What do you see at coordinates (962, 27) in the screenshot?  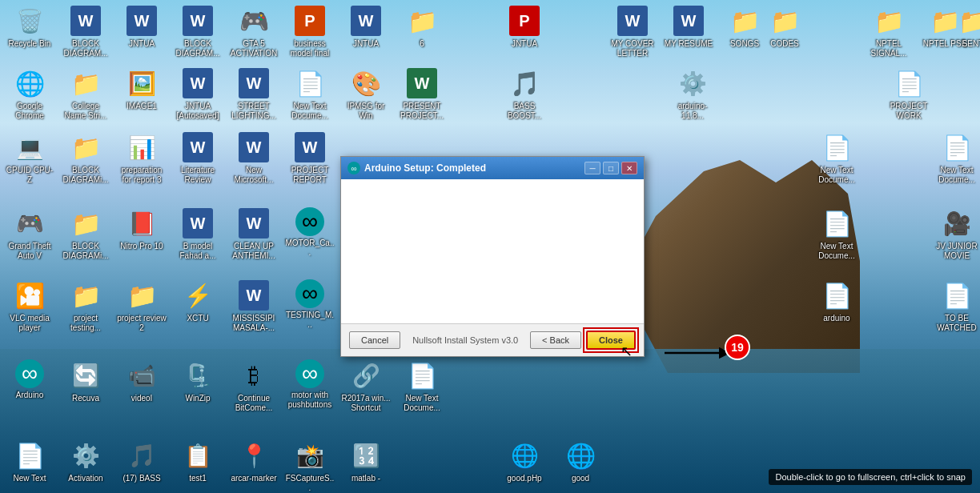 I see `desktop-icon-sent: 📁 SENT` at bounding box center [962, 27].